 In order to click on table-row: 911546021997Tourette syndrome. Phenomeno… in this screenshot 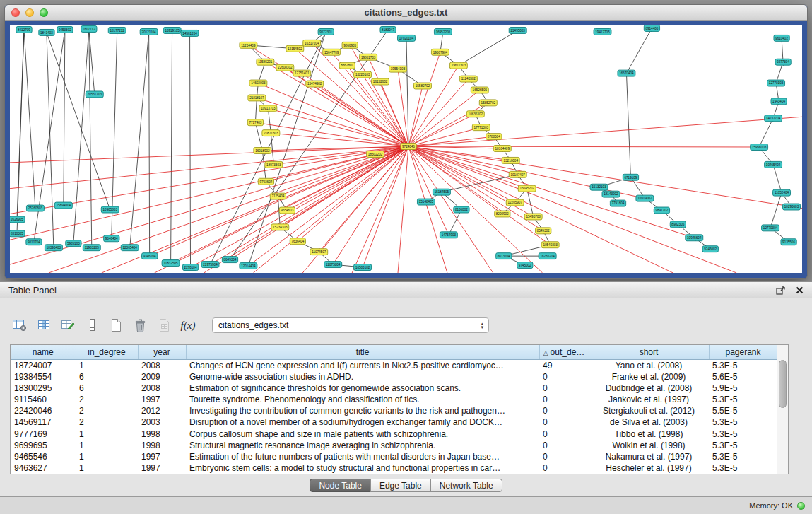, I will do `click(394, 399)`.